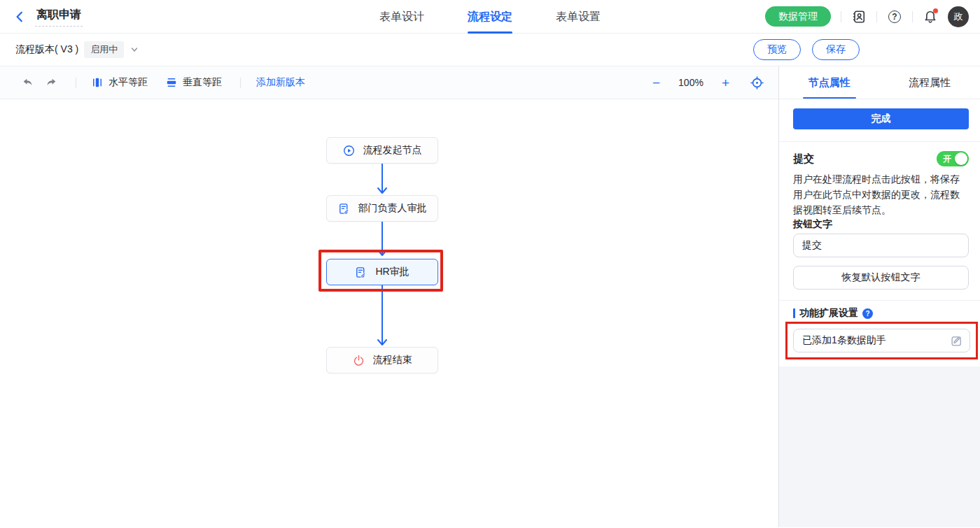 The height and width of the screenshot is (528, 980). What do you see at coordinates (120, 83) in the screenshot?
I see `horizontal-distribute-button: 水平等距` at bounding box center [120, 83].